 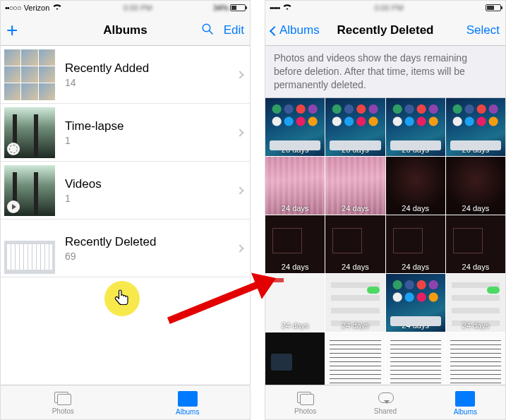 What do you see at coordinates (234, 30) in the screenshot?
I see `edit-button: Edit` at bounding box center [234, 30].